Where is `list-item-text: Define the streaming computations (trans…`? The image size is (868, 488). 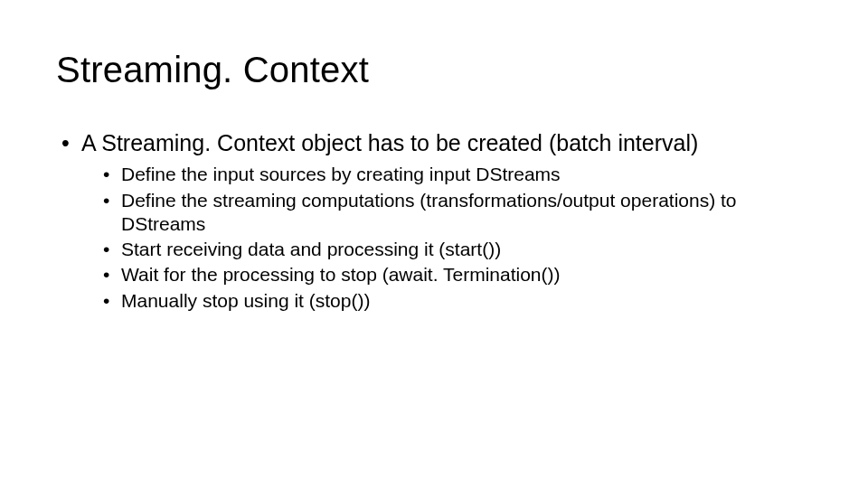 list-item-text: Define the streaming computations (trans… is located at coordinates (429, 211).